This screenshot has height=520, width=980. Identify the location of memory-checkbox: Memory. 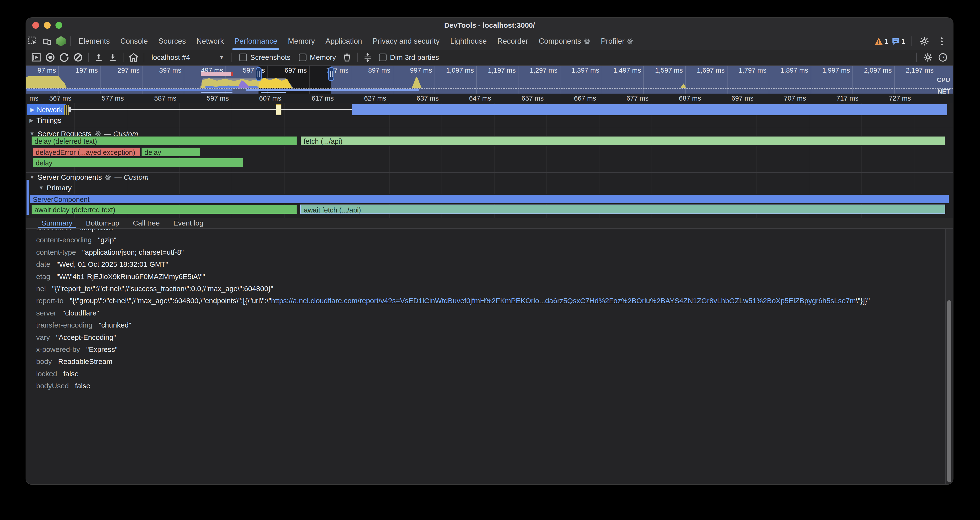
(317, 57).